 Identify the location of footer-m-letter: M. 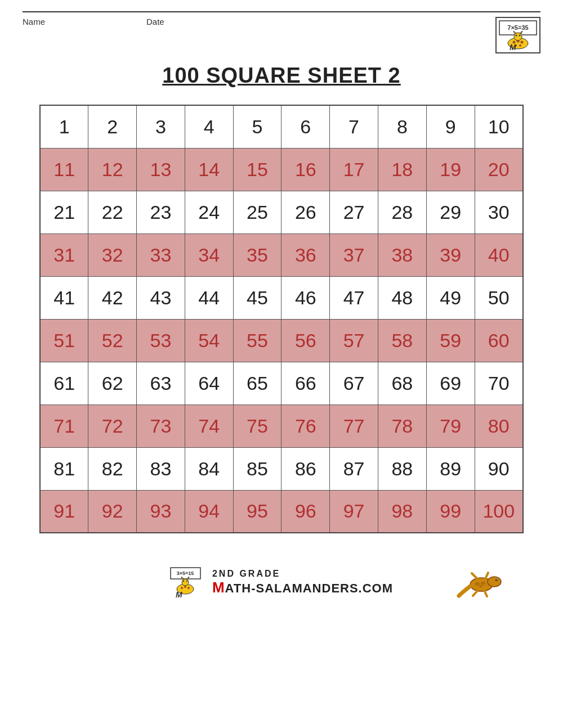
(218, 587).